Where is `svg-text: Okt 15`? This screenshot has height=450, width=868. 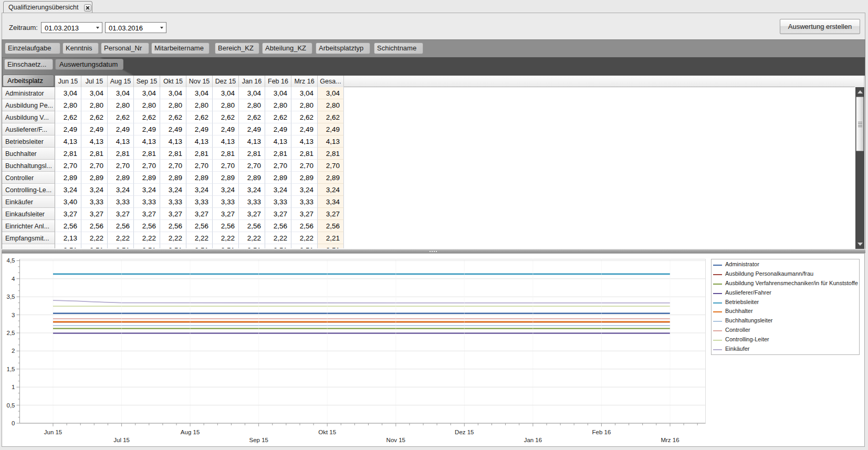
svg-text: Okt 15 is located at coordinates (327, 432).